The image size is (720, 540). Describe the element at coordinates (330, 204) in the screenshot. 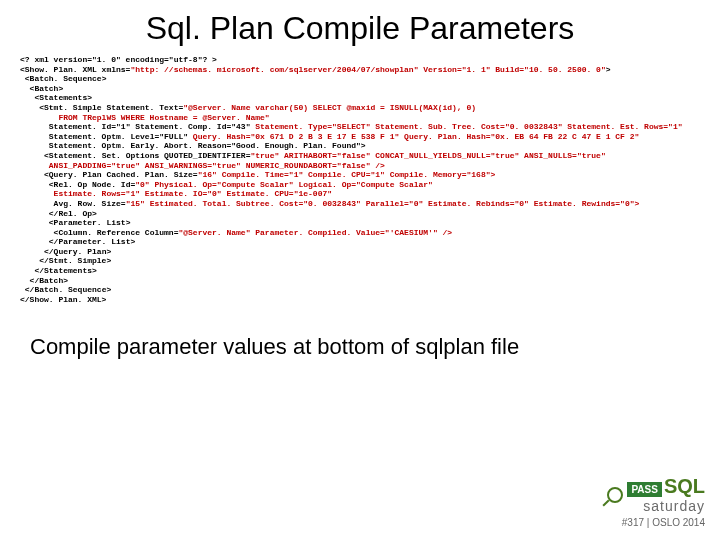

I see `avgrow: Avg. Row. Size="15" Estimated. Total. Su…` at that location.